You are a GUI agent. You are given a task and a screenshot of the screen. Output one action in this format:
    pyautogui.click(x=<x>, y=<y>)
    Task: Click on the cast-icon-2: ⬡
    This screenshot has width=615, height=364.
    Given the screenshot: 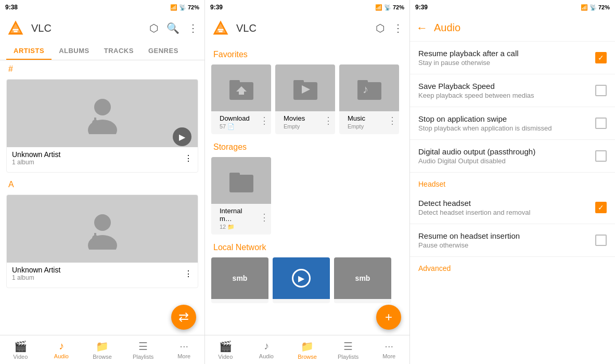 What is the action you would take?
    pyautogui.click(x=380, y=28)
    